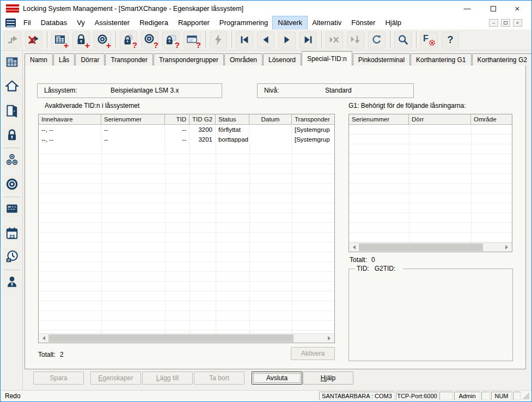 This screenshot has height=402, width=532. Describe the element at coordinates (517, 23) in the screenshot. I see `mdi-close-button: ×` at that location.